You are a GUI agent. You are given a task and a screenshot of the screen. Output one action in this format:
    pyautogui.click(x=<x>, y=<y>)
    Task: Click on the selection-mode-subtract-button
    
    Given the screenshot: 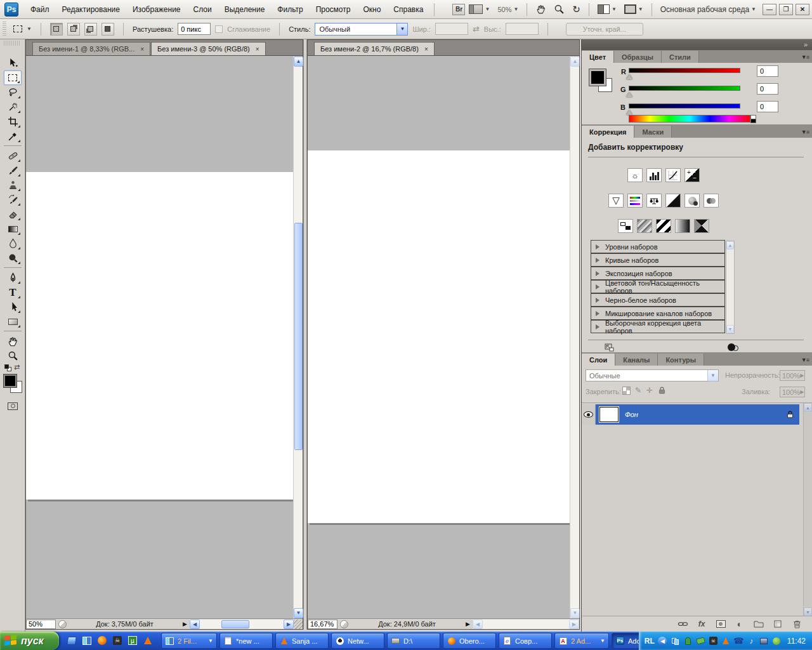 What is the action you would take?
    pyautogui.click(x=91, y=29)
    